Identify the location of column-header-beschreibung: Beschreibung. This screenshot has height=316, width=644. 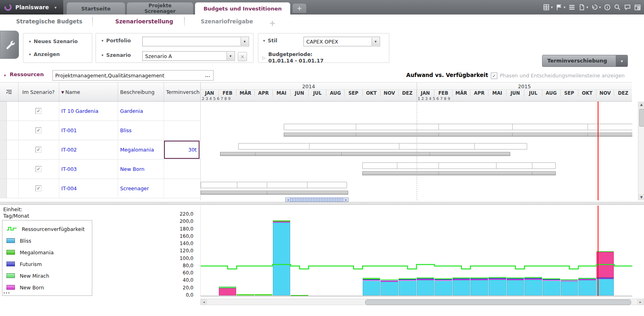
(141, 92).